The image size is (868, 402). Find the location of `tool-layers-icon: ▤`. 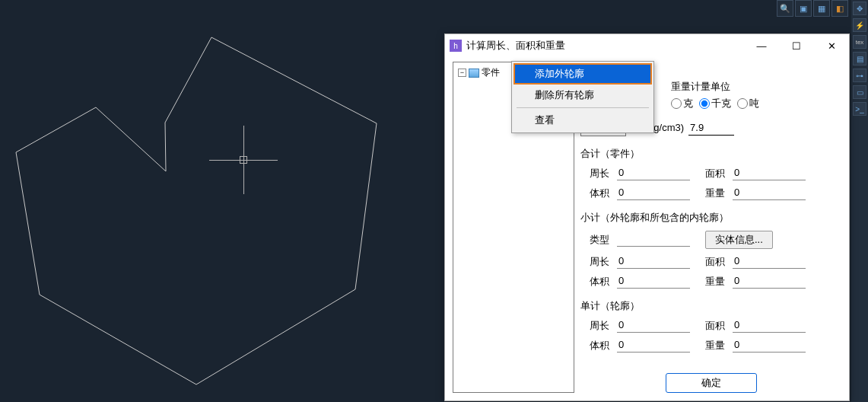

tool-layers-icon: ▤ is located at coordinates (860, 59).